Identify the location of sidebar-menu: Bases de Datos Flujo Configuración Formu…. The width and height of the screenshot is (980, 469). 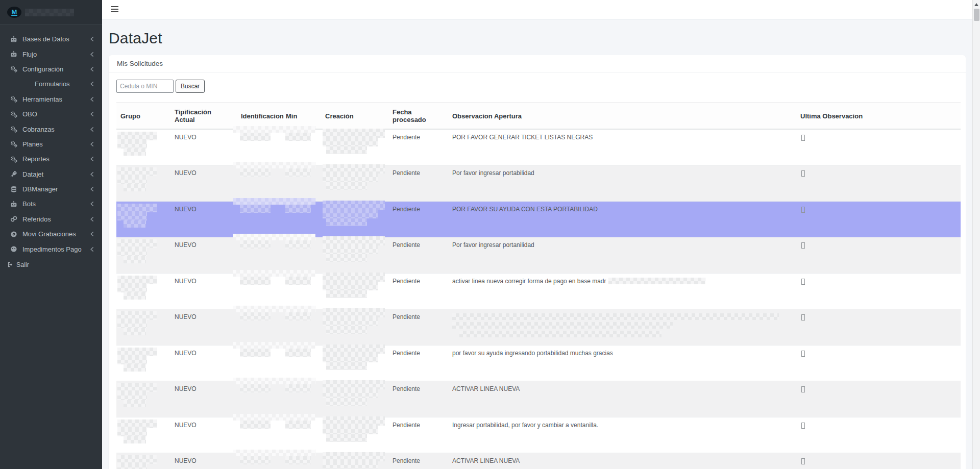
(51, 141).